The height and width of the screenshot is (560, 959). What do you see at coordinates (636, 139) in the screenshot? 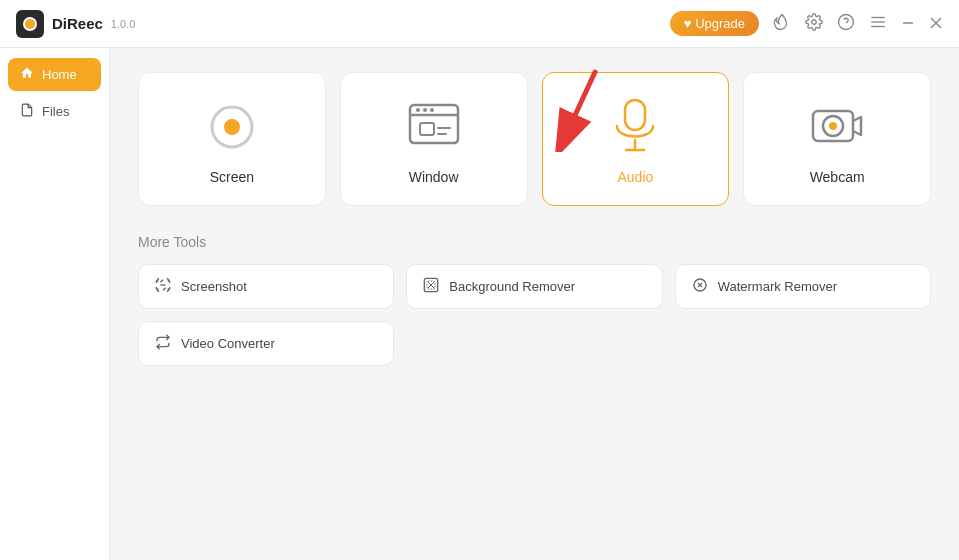
I see `audio-card: Audio` at bounding box center [636, 139].